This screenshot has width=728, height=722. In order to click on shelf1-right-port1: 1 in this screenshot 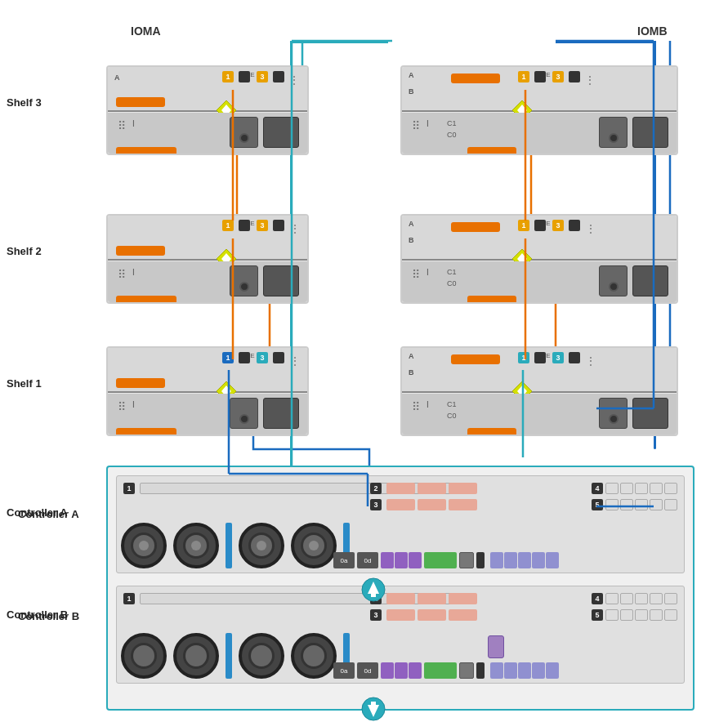, I will do `click(524, 358)`.